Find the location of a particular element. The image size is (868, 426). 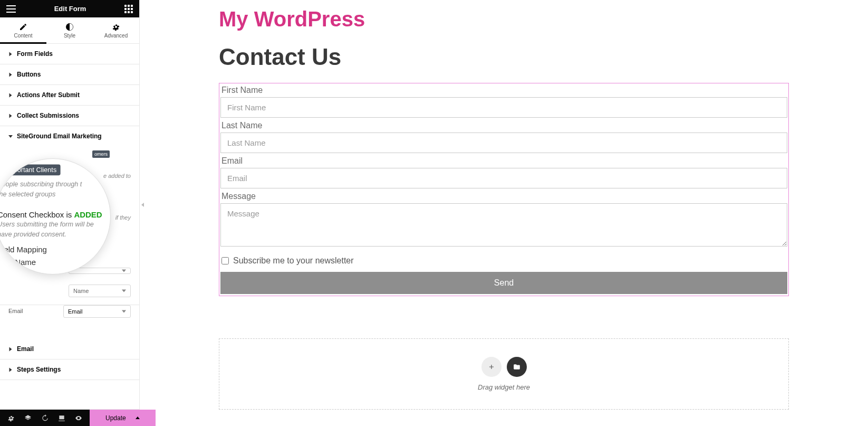

update-button-label: Update is located at coordinates (116, 418).